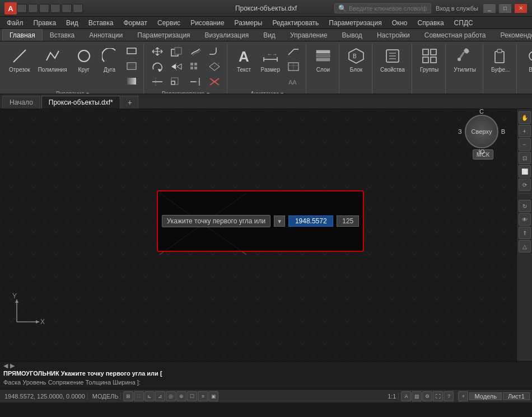 The image size is (532, 417). What do you see at coordinates (157, 82) in the screenshot?
I see `edit-trim-btn` at bounding box center [157, 82].